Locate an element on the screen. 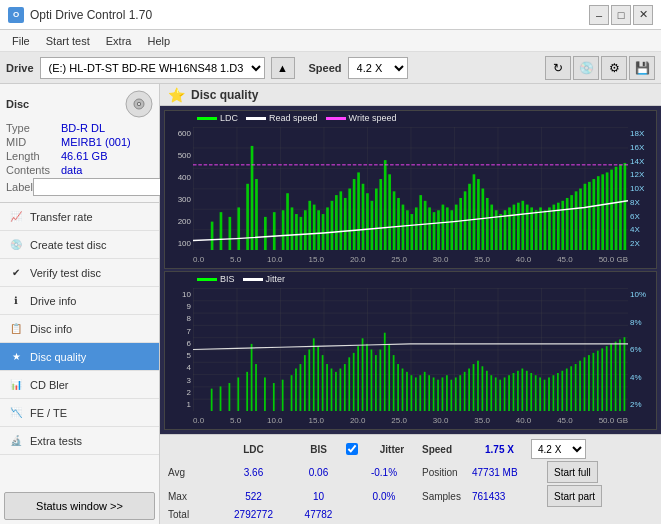 This screenshot has height=524, width=661. nav-drive-info: ℹ Drive info is located at coordinates (80, 301).